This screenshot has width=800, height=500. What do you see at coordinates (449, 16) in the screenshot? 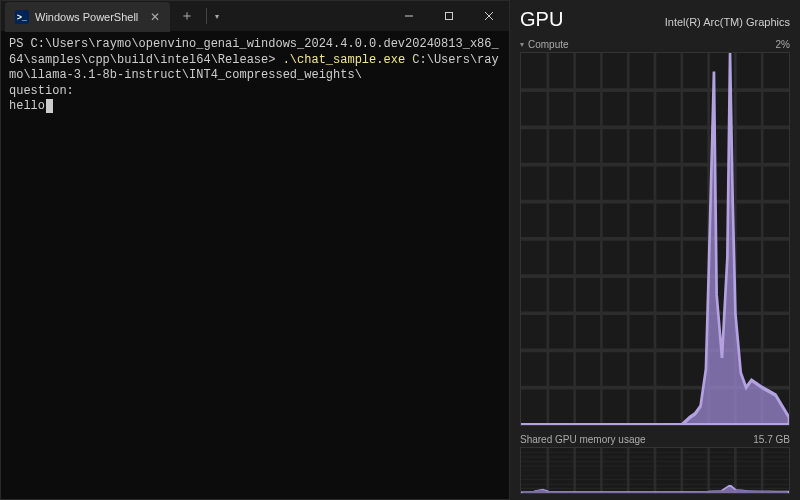
I see `window-controls` at bounding box center [449, 16].